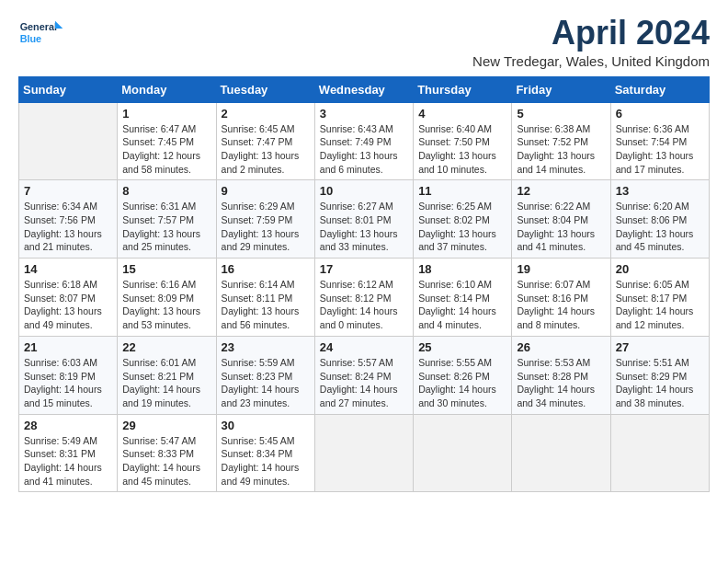 This screenshot has width=728, height=563. I want to click on day-info: Sunrise: 6:22 AMSunset: 8:04 PMDaylight:…, so click(561, 226).